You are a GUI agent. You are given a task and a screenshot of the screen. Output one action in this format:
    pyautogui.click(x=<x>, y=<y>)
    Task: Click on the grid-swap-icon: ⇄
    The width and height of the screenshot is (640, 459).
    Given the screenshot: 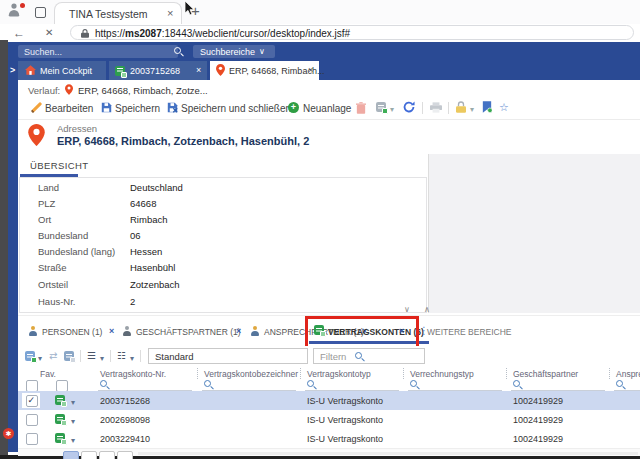 What is the action you would take?
    pyautogui.click(x=53, y=356)
    